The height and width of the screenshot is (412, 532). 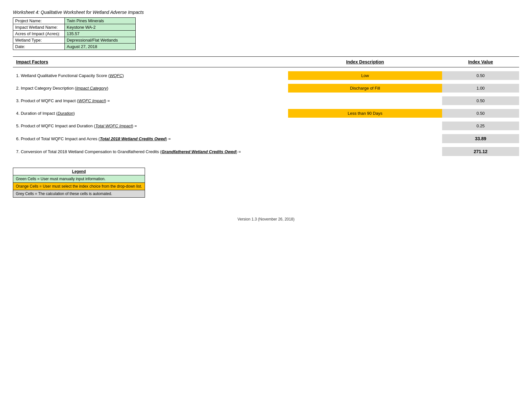 I want to click on version-footer: Version 1.3 (November 26, 2018), so click(x=266, y=219).